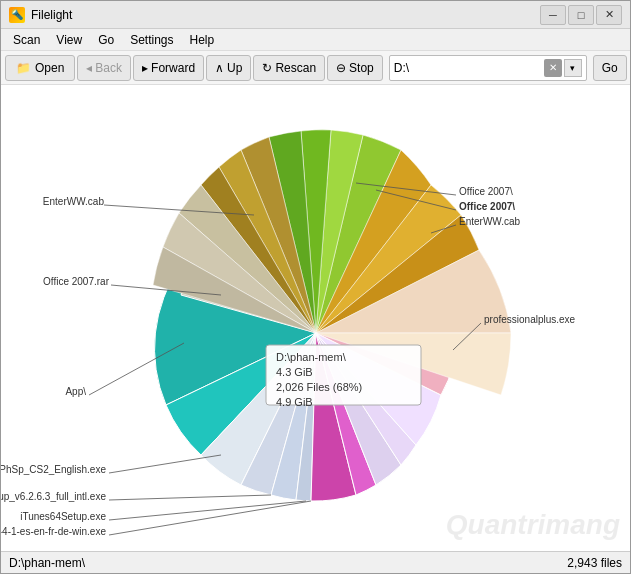 Image resolution: width=631 pixels, height=574 pixels. Describe the element at coordinates (47, 563) in the screenshot. I see `status-path: D:\phan-mem\` at that location.